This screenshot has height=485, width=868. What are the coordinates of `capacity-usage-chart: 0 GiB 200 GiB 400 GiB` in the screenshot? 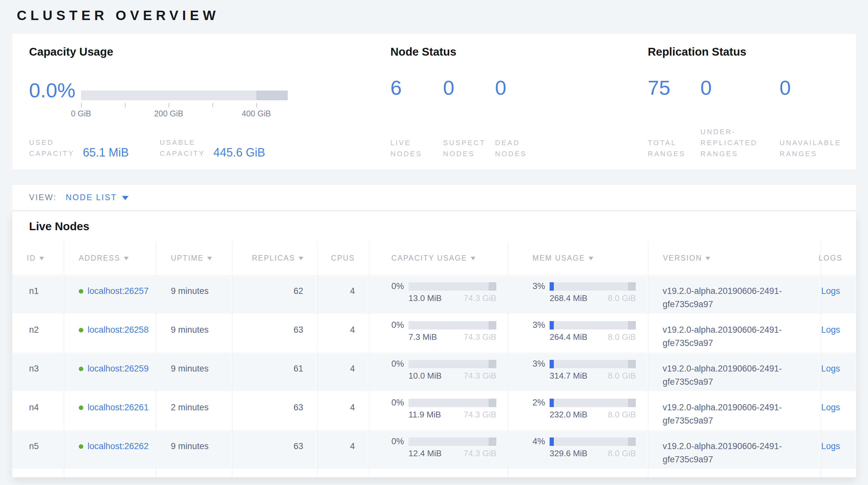 It's located at (185, 105).